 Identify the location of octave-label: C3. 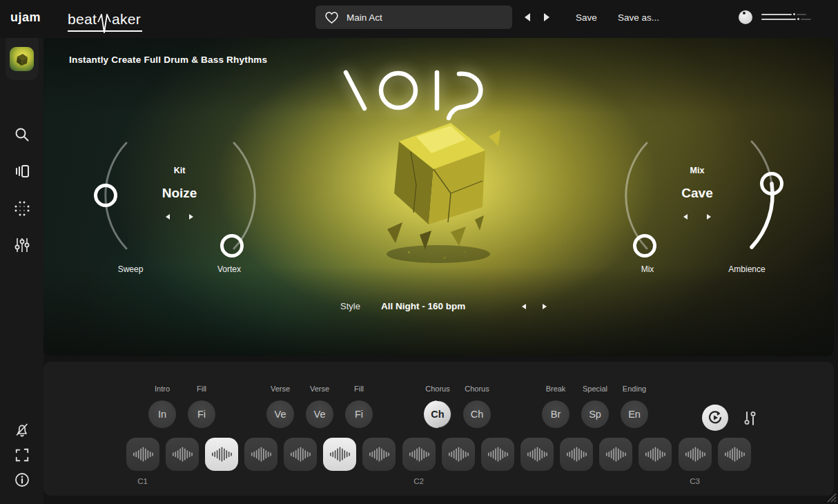
(694, 482).